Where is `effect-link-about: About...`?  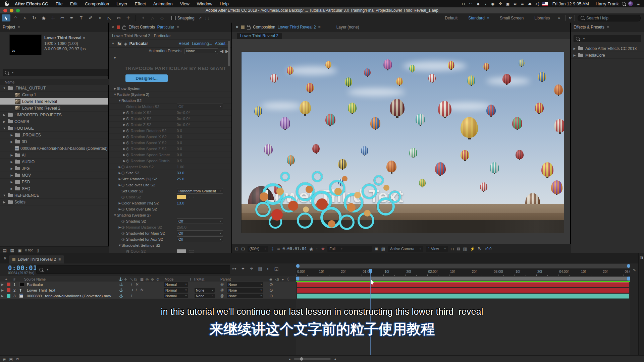
effect-link-about: About... is located at coordinates (222, 44).